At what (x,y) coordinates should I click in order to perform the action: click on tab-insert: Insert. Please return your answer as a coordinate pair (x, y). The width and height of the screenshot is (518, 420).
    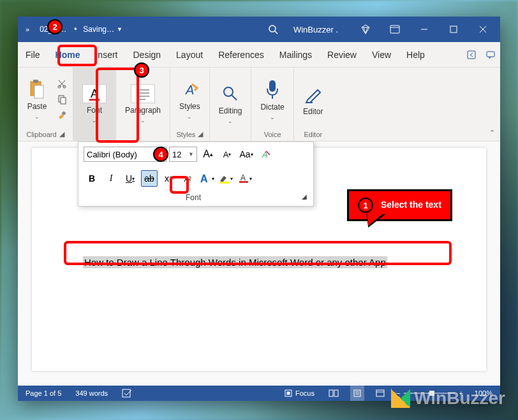
    Looking at the image, I should click on (106, 55).